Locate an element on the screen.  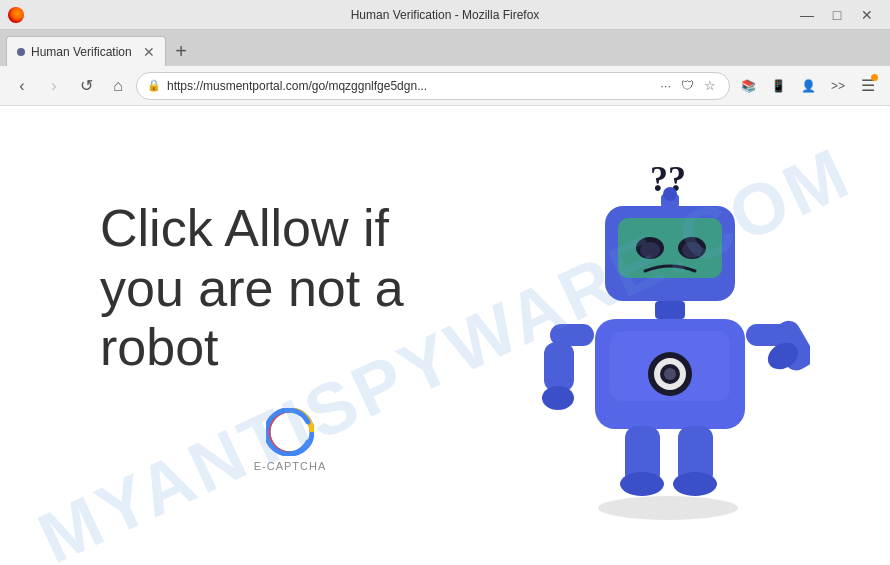
url-more-button: ··· is located at coordinates (666, 86).